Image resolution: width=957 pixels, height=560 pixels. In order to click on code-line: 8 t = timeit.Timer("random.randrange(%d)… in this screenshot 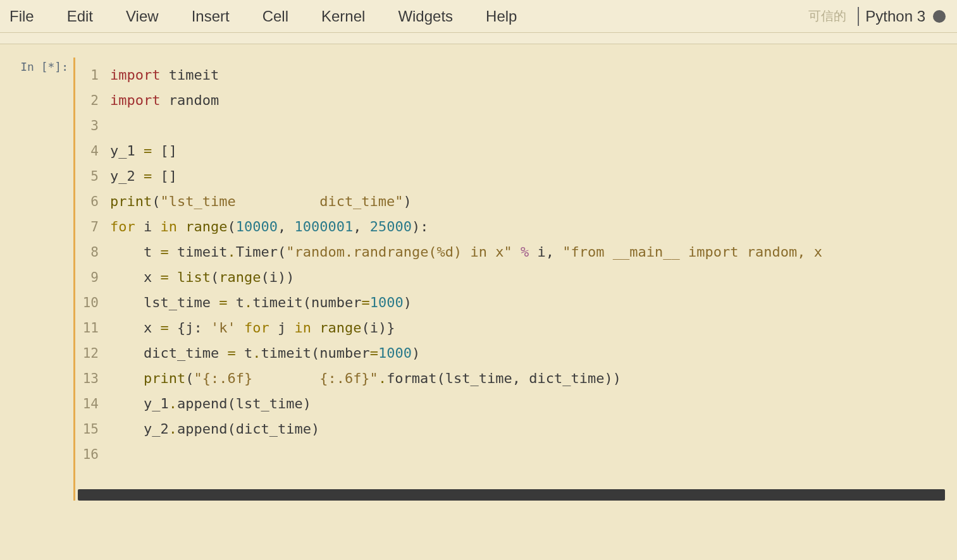, I will do `click(512, 252)`.